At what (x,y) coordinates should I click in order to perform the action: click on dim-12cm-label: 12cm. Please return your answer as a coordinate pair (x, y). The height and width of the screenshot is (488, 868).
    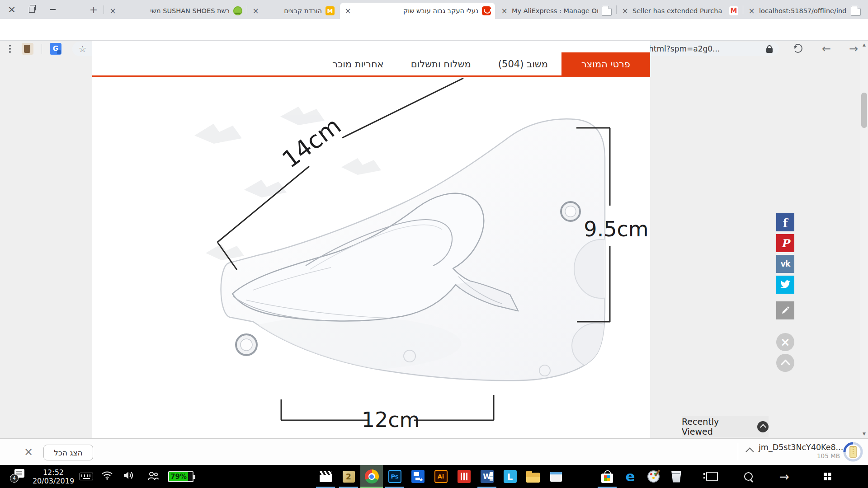
    Looking at the image, I should click on (391, 420).